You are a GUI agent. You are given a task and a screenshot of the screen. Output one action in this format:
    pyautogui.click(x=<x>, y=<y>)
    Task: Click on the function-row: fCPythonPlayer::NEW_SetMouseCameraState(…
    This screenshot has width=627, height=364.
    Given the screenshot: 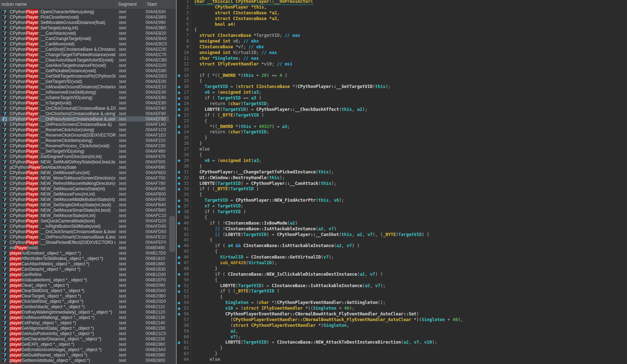 What is the action you would take?
    pyautogui.click(x=88, y=189)
    